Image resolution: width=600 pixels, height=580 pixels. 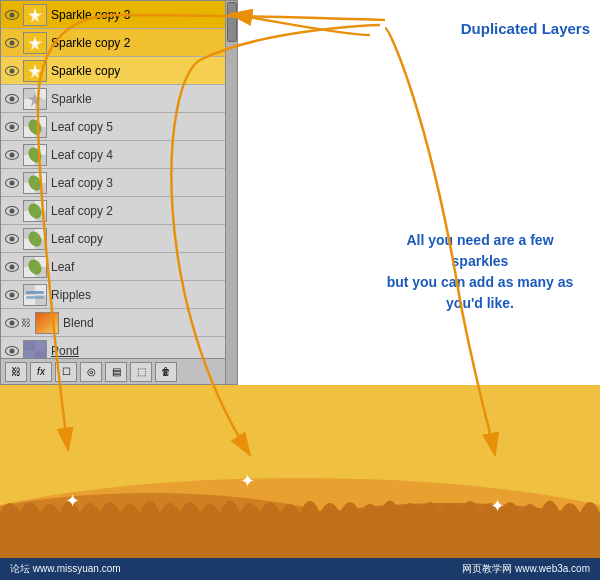 What do you see at coordinates (231, 192) in the screenshot?
I see `layers-scrollbar` at bounding box center [231, 192].